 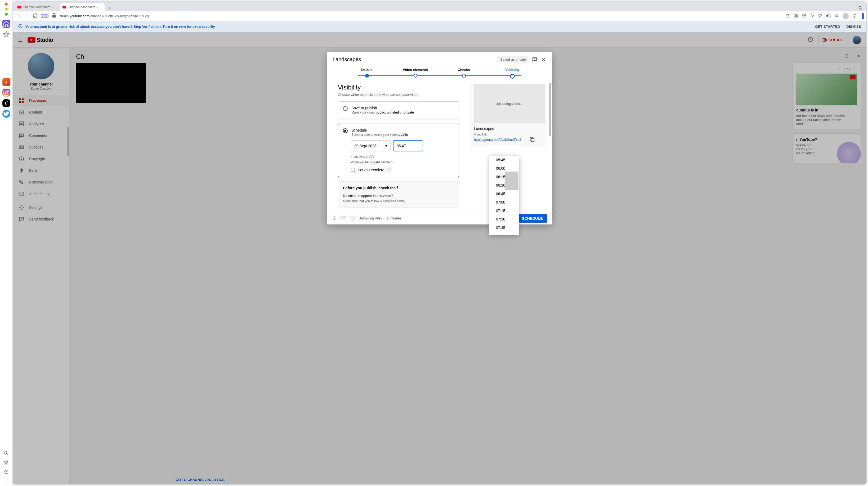 I want to click on modal-title: Landscapes, so click(x=347, y=59).